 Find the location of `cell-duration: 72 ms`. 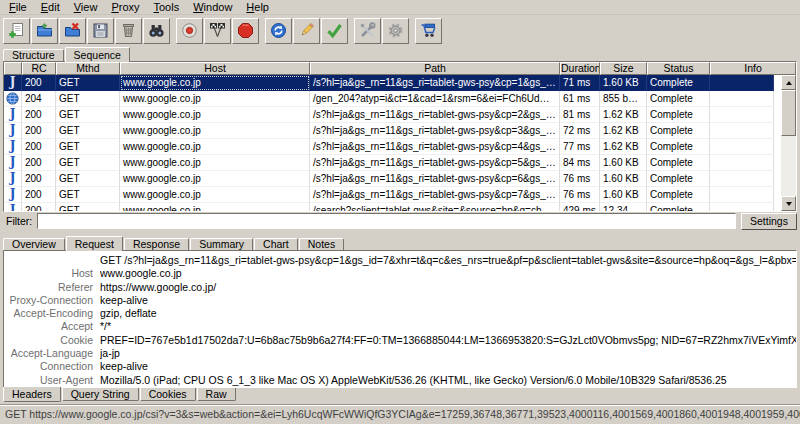

cell-duration: 72 ms is located at coordinates (580, 131).